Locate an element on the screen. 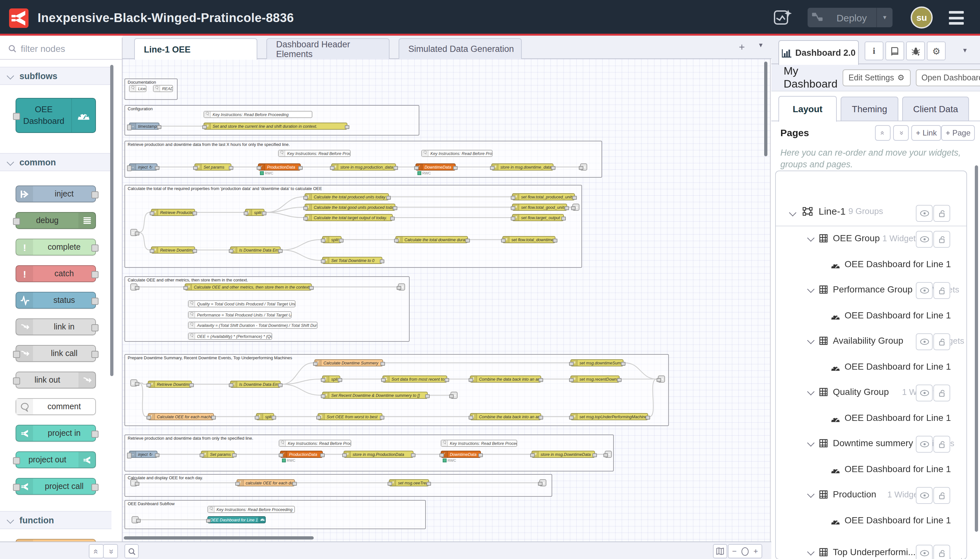  flow-node-chg: ⇄set msg.recentDowntime is located at coordinates (595, 379).